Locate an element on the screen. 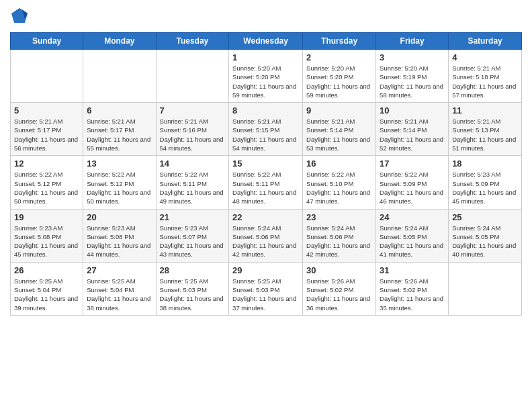 The height and width of the screenshot is (411, 532). day-number: 9 is located at coordinates (339, 110).